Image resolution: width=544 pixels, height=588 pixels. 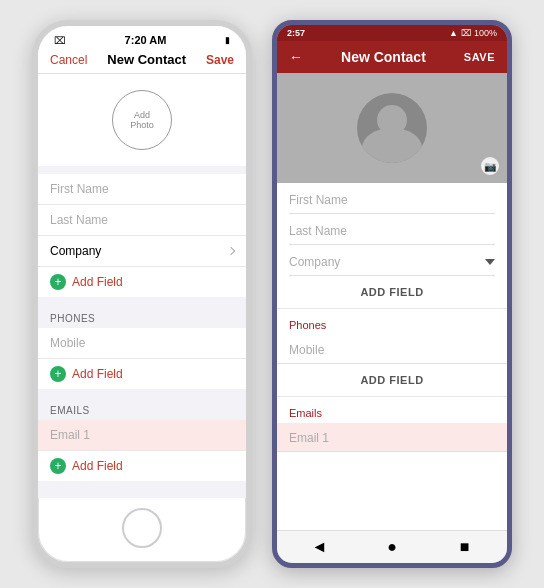 I want to click on ios-status-bar: ⌧ 7:20 AM ▮, so click(x=142, y=36).